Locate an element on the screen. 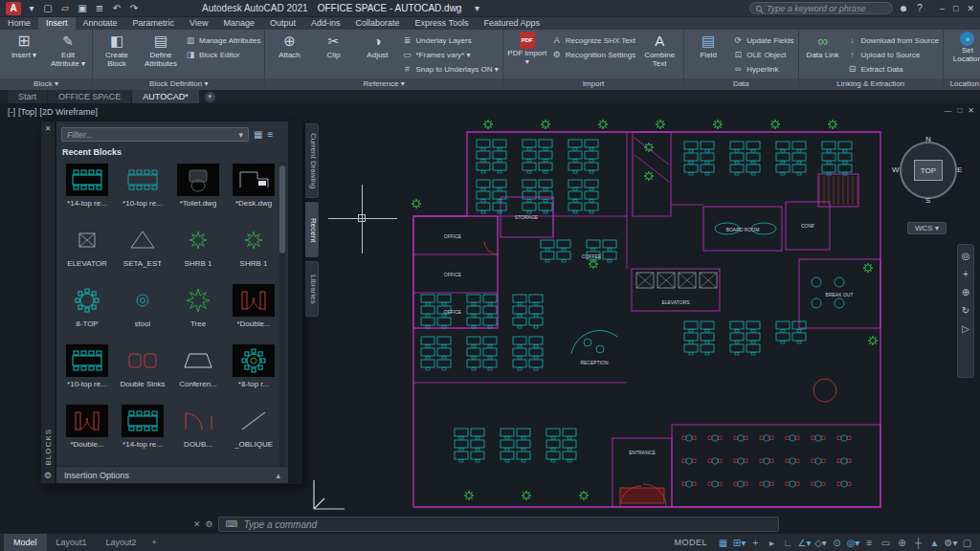  open-icon: ▱ is located at coordinates (65, 8).